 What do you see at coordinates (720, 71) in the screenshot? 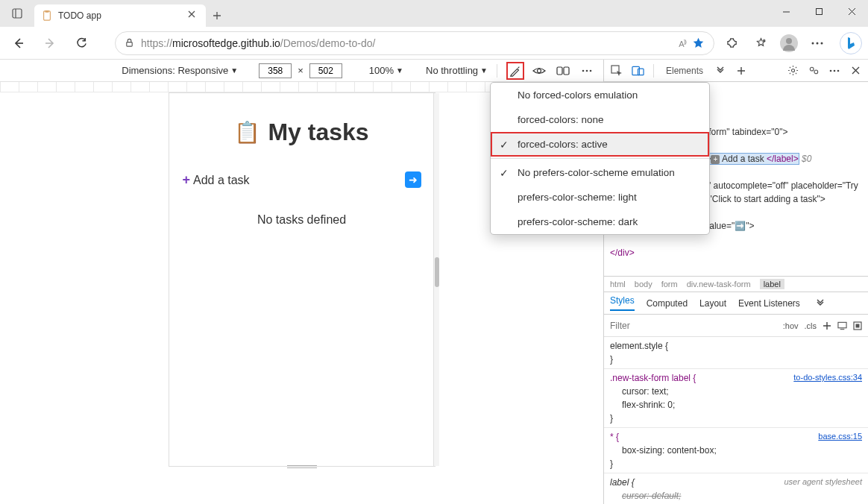
I see `tabs-more-icon` at bounding box center [720, 71].